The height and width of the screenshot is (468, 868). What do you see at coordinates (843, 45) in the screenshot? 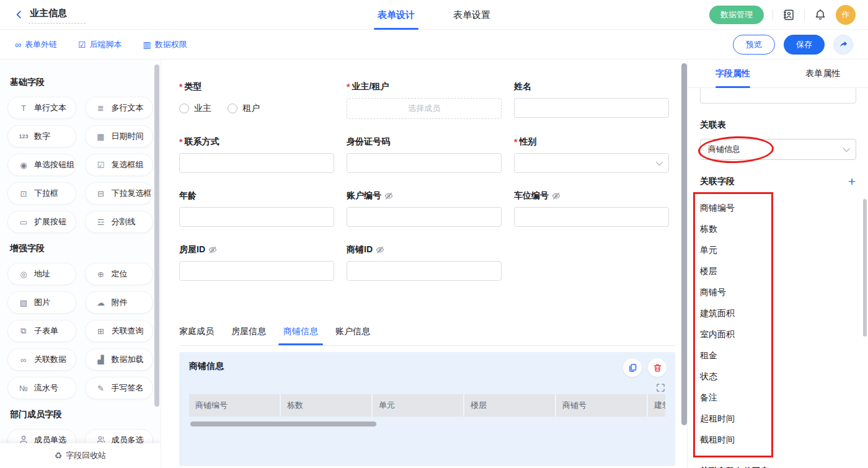
I see `share-button` at bounding box center [843, 45].